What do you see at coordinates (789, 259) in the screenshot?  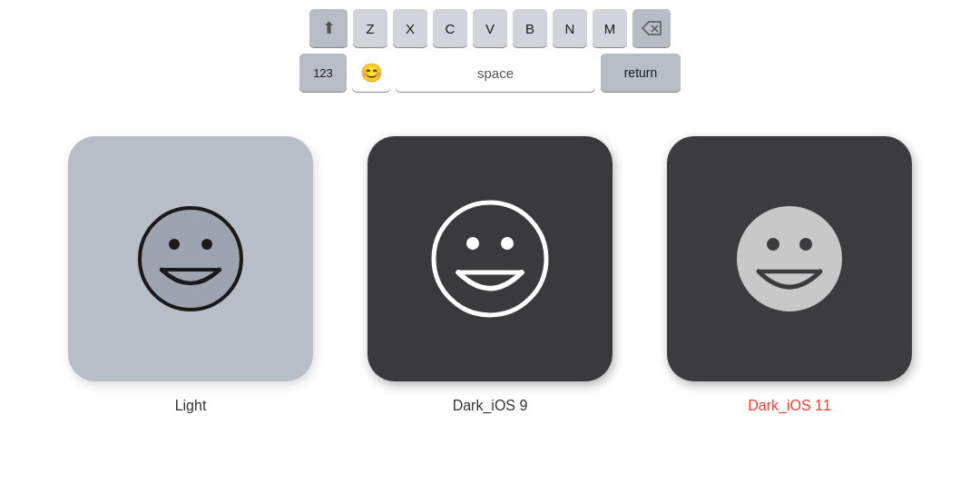 I see `smiley-dark11-icon` at bounding box center [789, 259].